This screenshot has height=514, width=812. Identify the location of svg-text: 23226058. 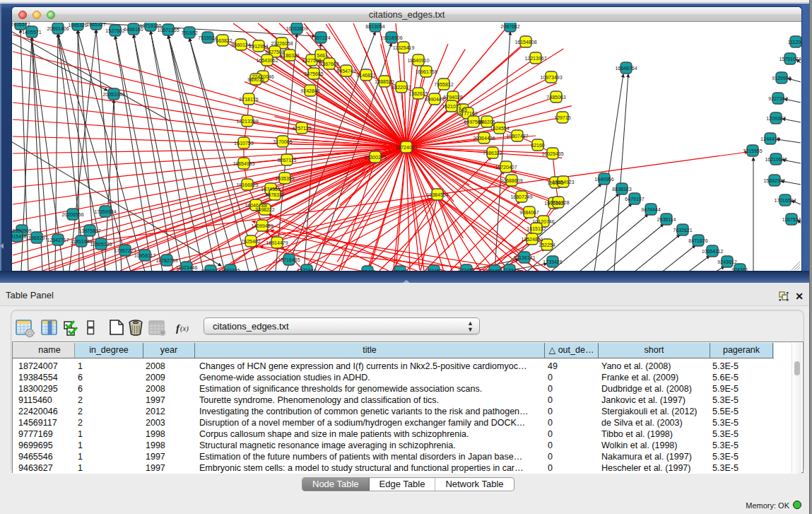
(281, 44).